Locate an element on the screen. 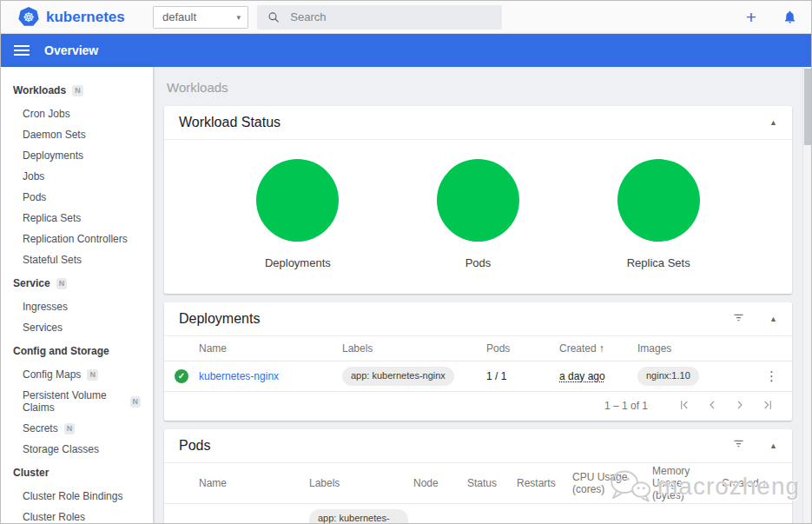  last-page-icon is located at coordinates (768, 407).